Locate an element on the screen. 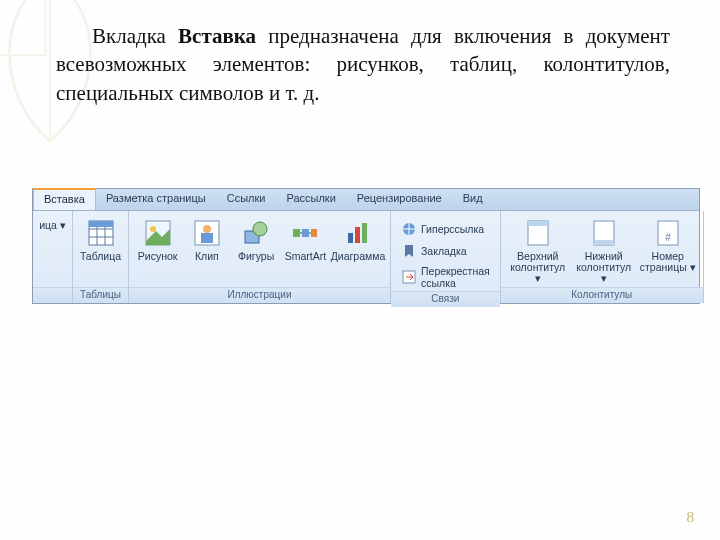  page-number-icon: # is located at coordinates (668, 233).